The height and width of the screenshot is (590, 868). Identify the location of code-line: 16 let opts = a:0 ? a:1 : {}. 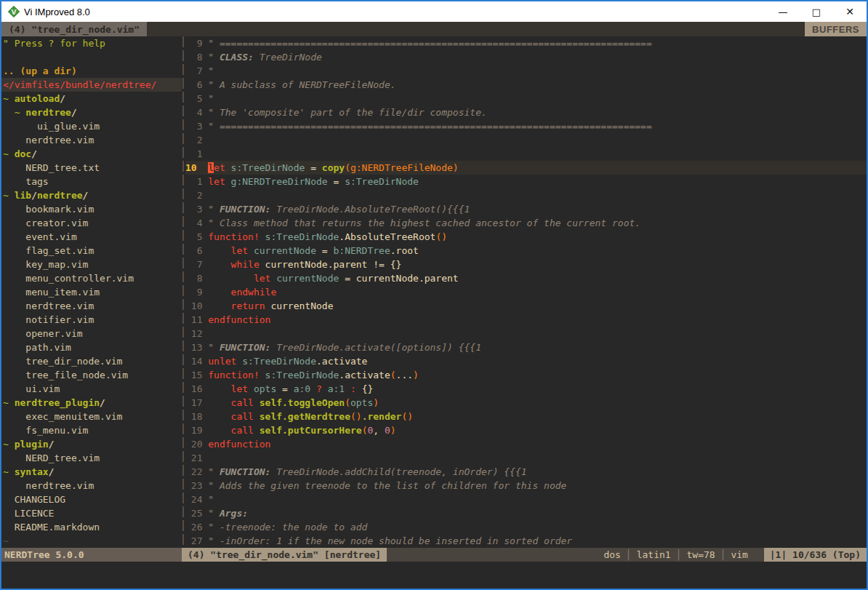
(526, 388).